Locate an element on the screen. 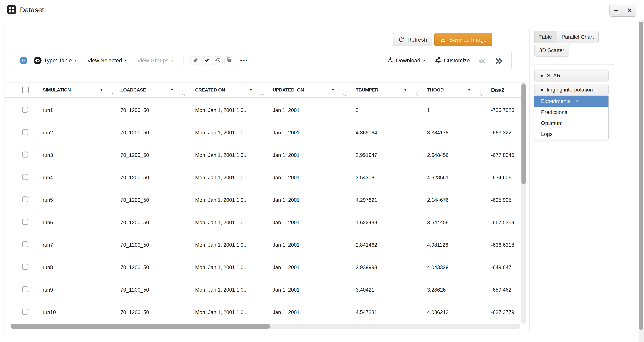  tab-table: Table is located at coordinates (546, 37).